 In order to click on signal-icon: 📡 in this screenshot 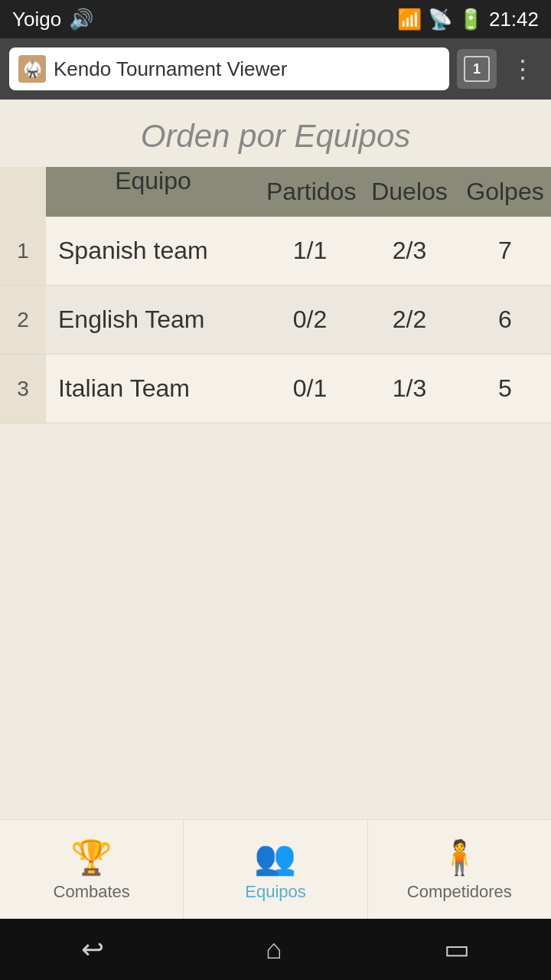, I will do `click(440, 20)`.